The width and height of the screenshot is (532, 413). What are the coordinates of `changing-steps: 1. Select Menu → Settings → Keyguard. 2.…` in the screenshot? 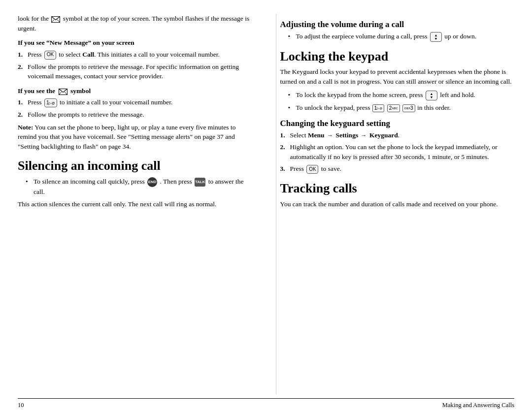 It's located at (398, 153).